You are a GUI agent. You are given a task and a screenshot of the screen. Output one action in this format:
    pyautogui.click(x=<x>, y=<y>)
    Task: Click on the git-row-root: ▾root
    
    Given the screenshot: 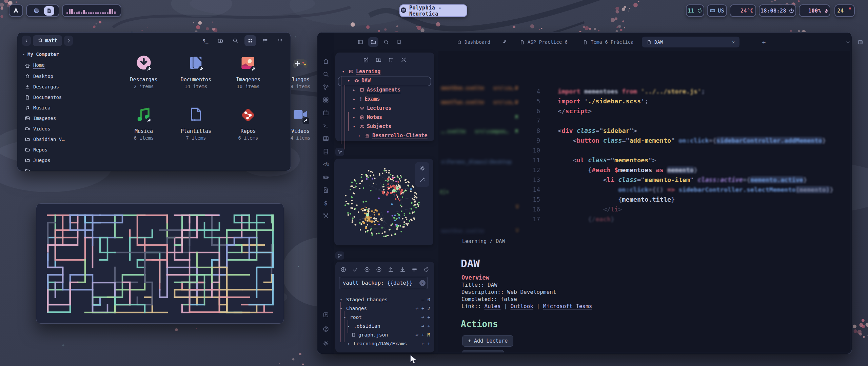 What is the action you would take?
    pyautogui.click(x=353, y=317)
    